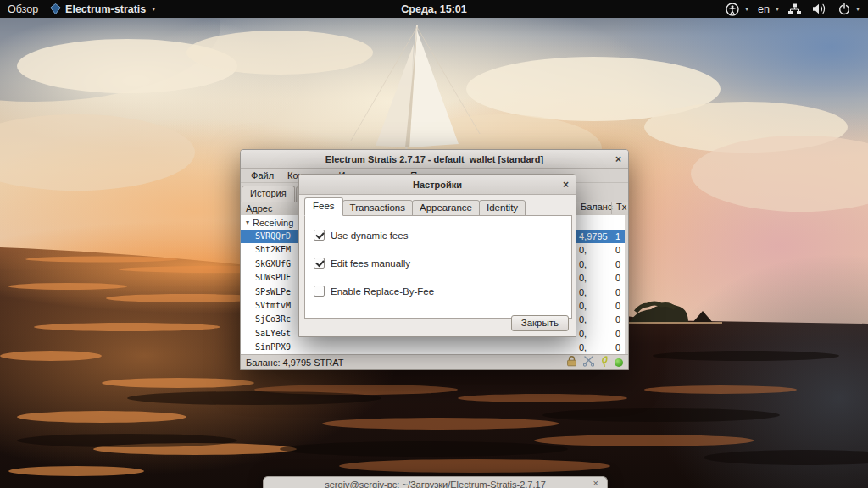  Describe the element at coordinates (436, 482) in the screenshot. I see `terminal-window: sergiv@sergiv-pc: ~/Загрузки/Electrum-St…` at that location.